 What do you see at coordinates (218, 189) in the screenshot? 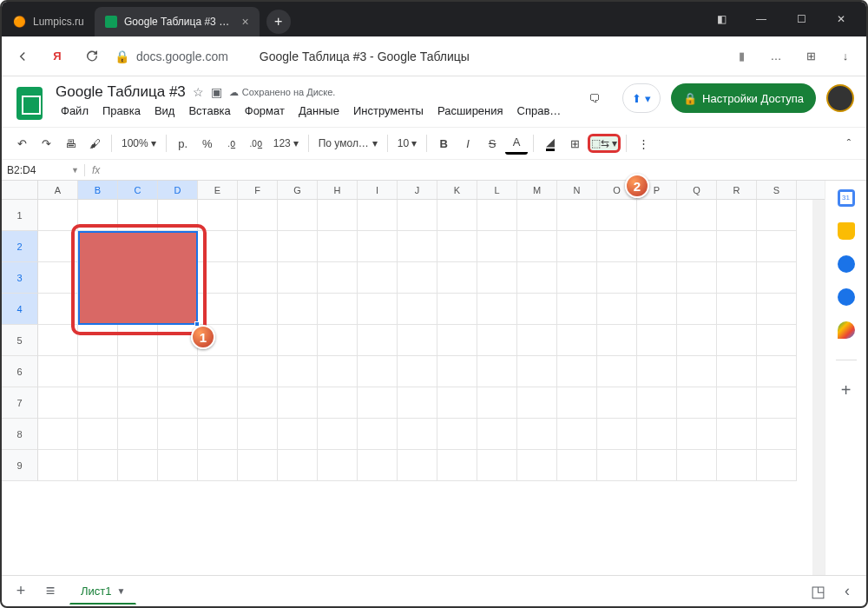
I see `column-header: E` at bounding box center [218, 189].